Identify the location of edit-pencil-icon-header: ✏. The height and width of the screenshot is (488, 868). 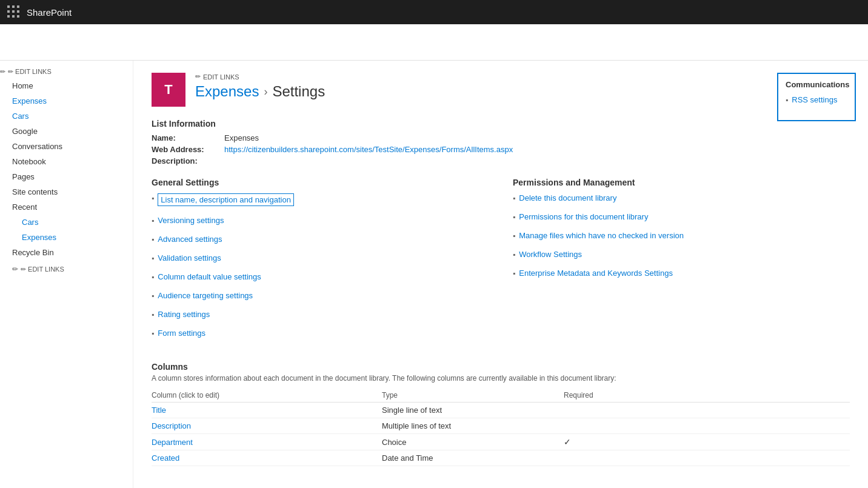
(198, 76).